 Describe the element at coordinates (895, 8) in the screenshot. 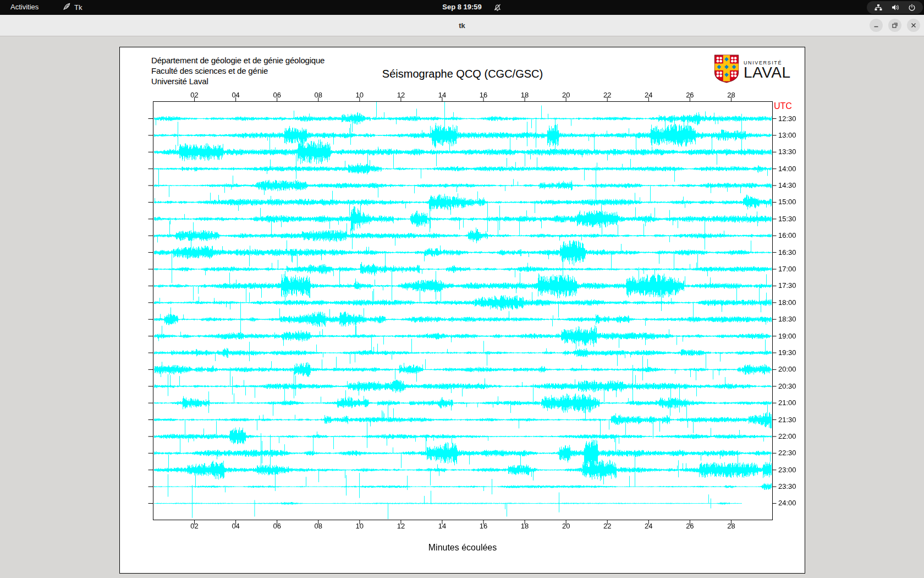

I see `system-tray` at that location.